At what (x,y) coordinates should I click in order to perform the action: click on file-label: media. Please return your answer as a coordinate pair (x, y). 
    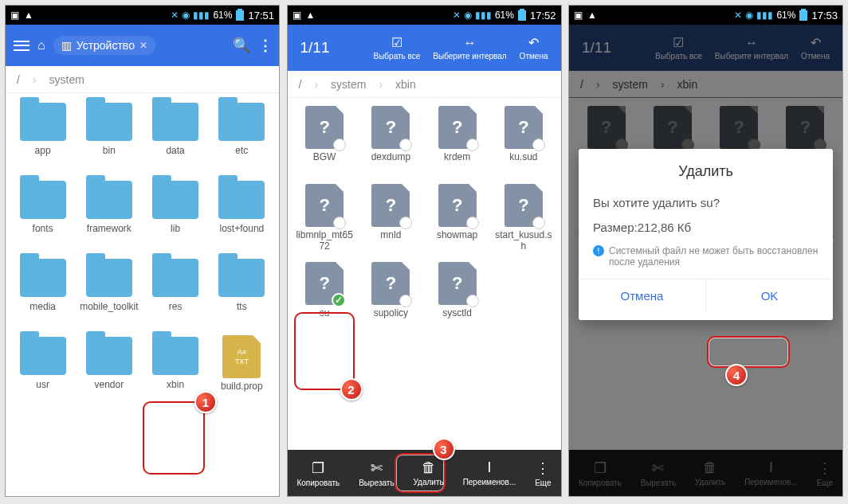
    Looking at the image, I should click on (43, 307).